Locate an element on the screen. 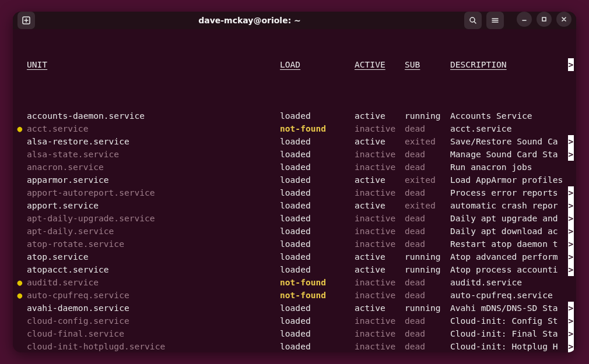 The image size is (589, 364). cell-desc: Avahi mDNS/DNS-SD Sta is located at coordinates (513, 308).